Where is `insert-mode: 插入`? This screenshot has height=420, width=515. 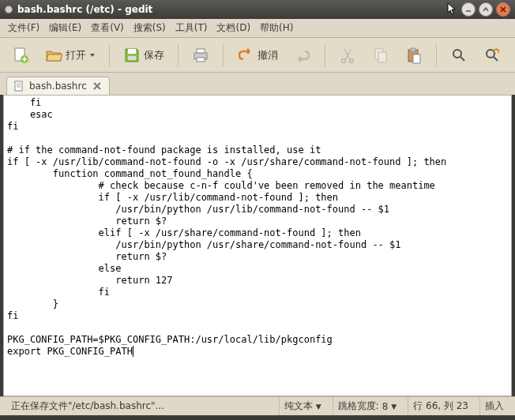 insert-mode: 插入 is located at coordinates (494, 406).